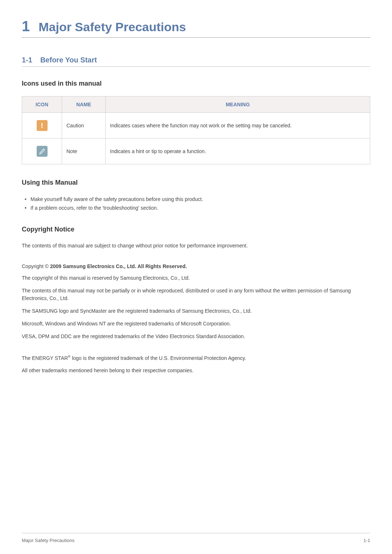  What do you see at coordinates (196, 311) in the screenshot?
I see `copyright-p3: The SAMSUNG logo and SyncMaster are the …` at bounding box center [196, 311].